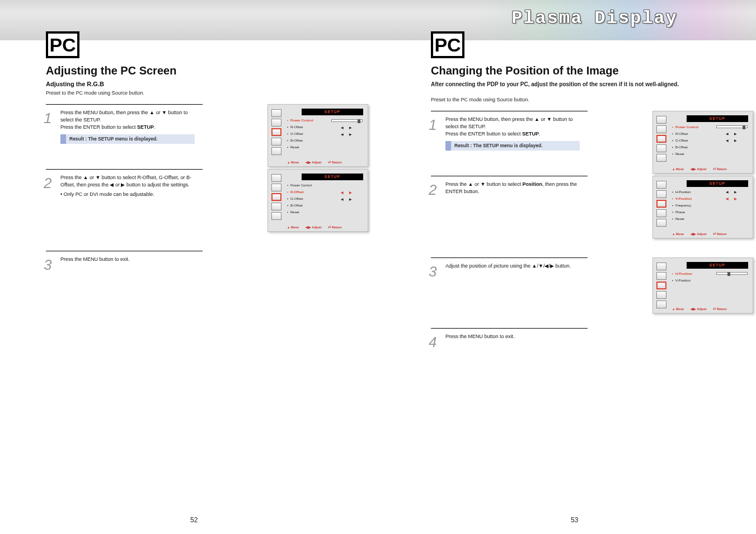 This screenshot has height=534, width=756. Describe the element at coordinates (378, 20) in the screenshot. I see `top-banner: Plasma Display` at that location.